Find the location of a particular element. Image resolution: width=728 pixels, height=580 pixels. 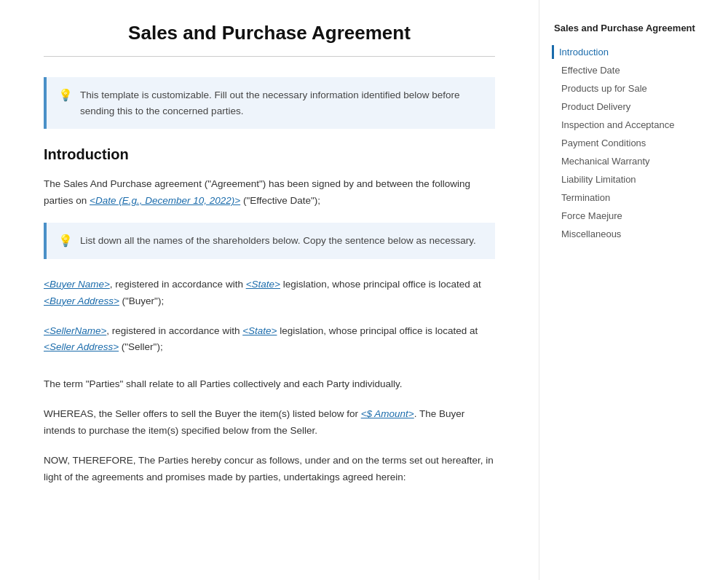

sidebar-link-termination: Termination is located at coordinates (633, 198).